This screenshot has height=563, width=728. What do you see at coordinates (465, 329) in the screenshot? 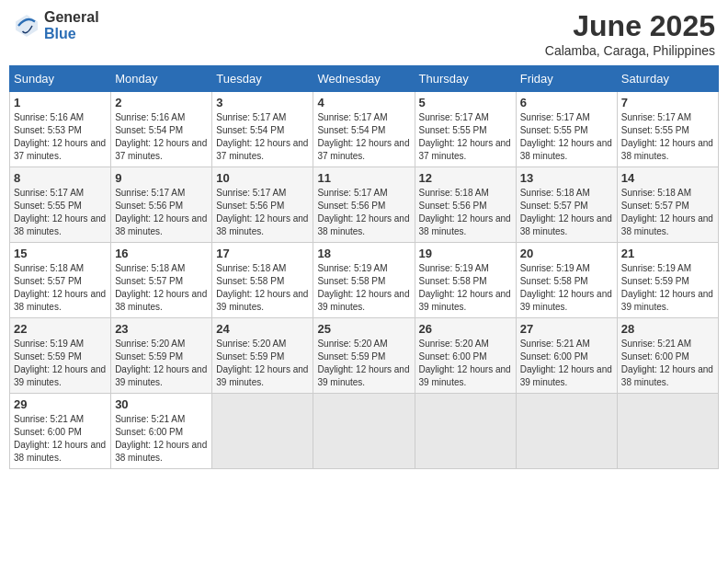
I see `day-number: 26` at bounding box center [465, 329].